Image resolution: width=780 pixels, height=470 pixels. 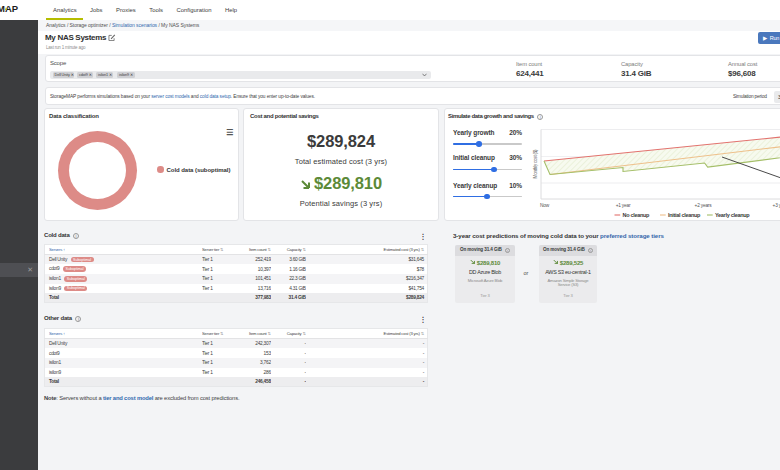 What do you see at coordinates (776, 206) in the screenshot?
I see `svg-text: +3 years` at bounding box center [776, 206].